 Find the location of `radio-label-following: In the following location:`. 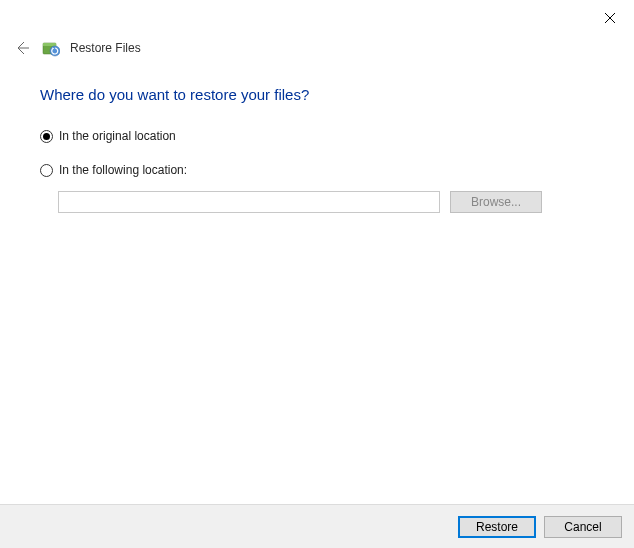

radio-label-following: In the following location: is located at coordinates (123, 170).